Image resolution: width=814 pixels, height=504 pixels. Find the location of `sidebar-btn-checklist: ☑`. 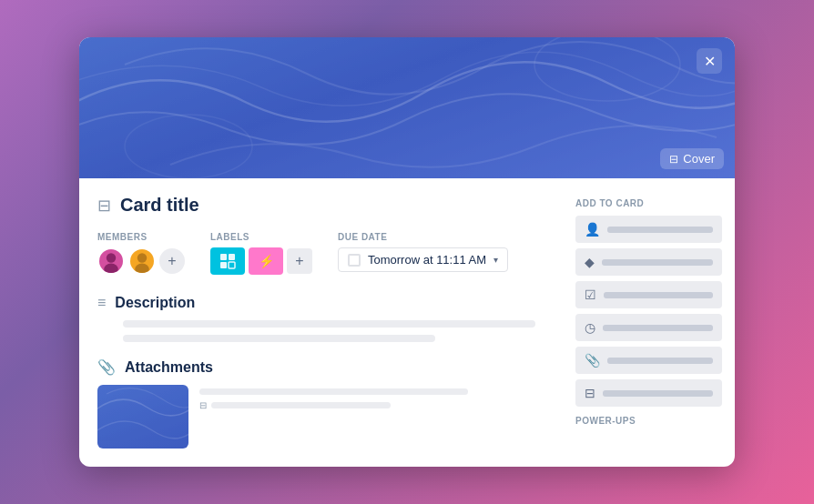

sidebar-btn-checklist: ☑ is located at coordinates (648, 295).